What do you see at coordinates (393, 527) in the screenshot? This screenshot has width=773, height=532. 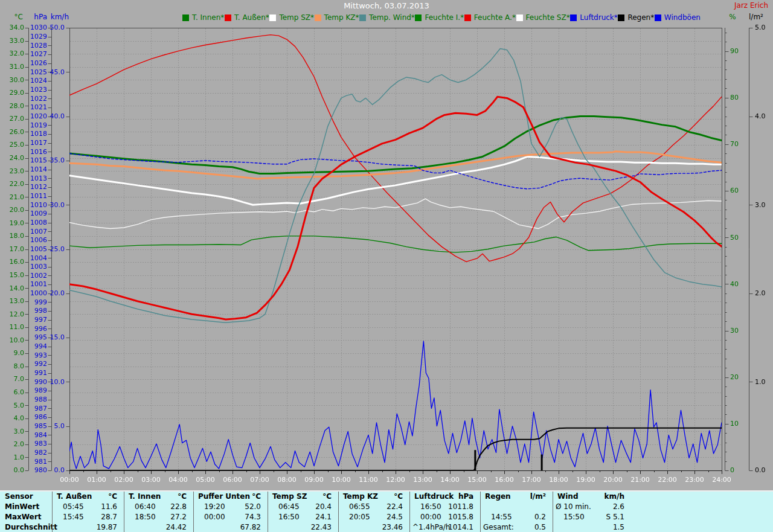 I see `stats-cell-value: 23.46` at bounding box center [393, 527].